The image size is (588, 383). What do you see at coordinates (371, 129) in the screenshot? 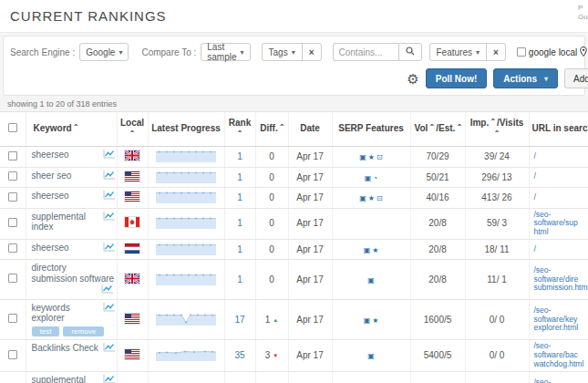
I see `column-header-serp-features: SERP Features` at bounding box center [371, 129].